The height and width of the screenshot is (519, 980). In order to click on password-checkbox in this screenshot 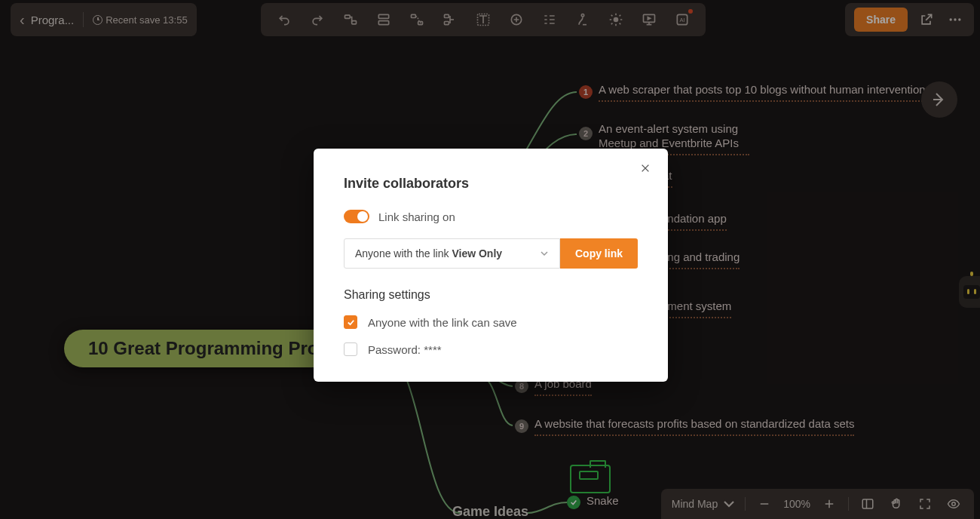, I will do `click(351, 349)`.